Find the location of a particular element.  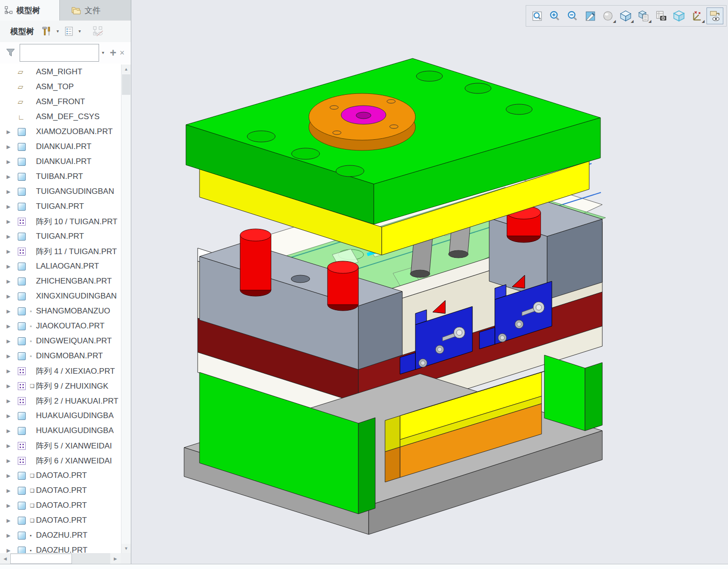

tree-item: ▶ ▫ DINGWEIQUAN.PRT is located at coordinates (61, 341).